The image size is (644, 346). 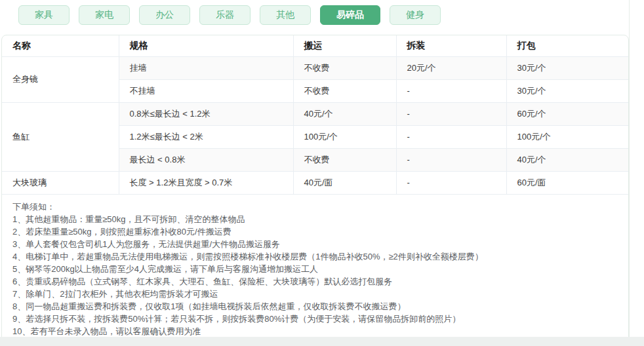 What do you see at coordinates (315, 244) in the screenshot?
I see `note-item: 3、单人套餐仅包含司机1人为您服务，无法提供超重/大件物品搬运服务` at bounding box center [315, 244].